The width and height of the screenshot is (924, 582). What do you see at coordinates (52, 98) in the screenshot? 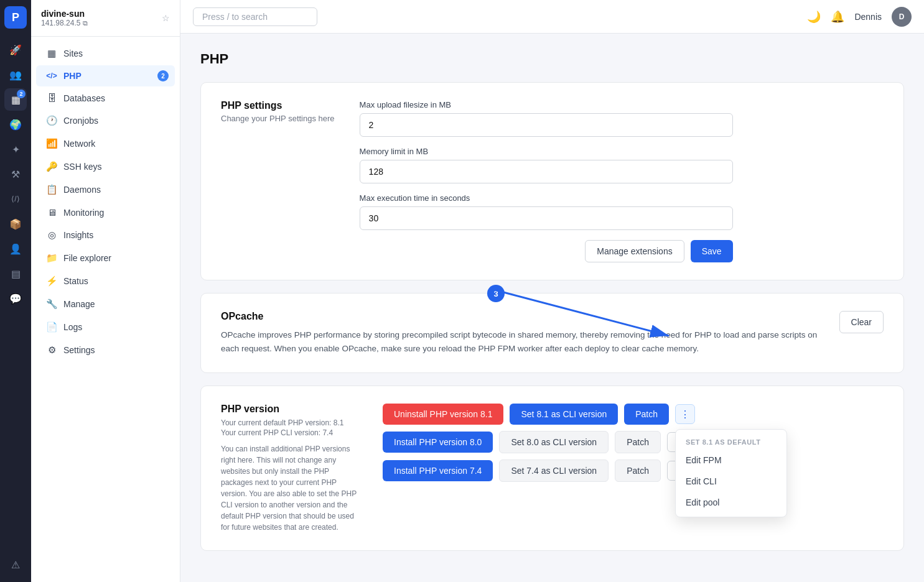
I see `databases-icon: 🗄` at bounding box center [52, 98].